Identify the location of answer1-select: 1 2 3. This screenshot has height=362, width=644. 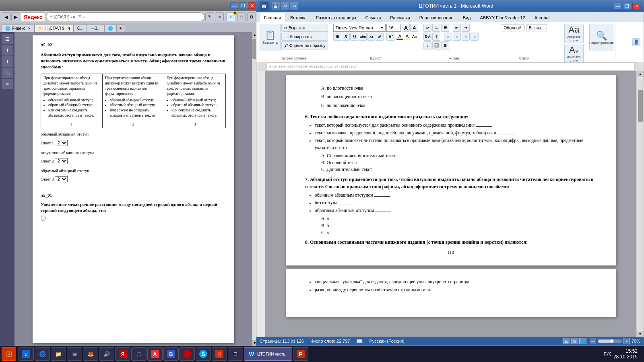
(61, 143).